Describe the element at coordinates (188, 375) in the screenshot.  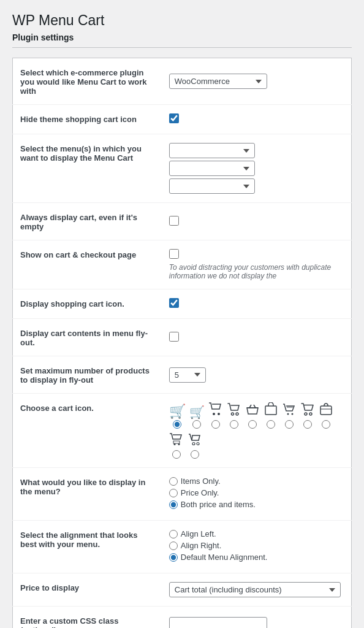
I see `max-products-select: 1 2 3 4 5 6 7 8 9 10` at that location.